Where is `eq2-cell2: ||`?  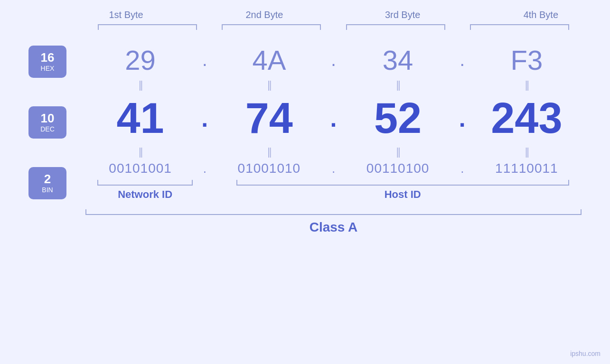 eq2-cell2: || is located at coordinates (269, 152).